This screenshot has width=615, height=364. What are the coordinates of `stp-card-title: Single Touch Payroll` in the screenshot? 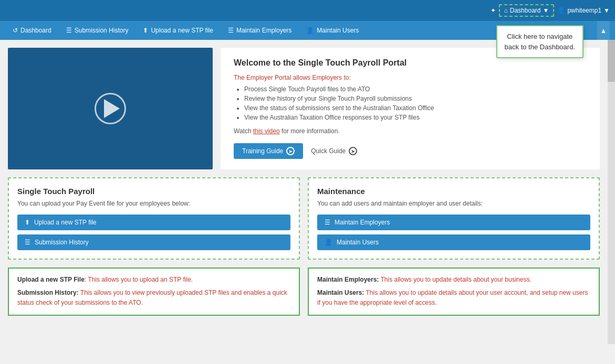 It's located at (154, 191).